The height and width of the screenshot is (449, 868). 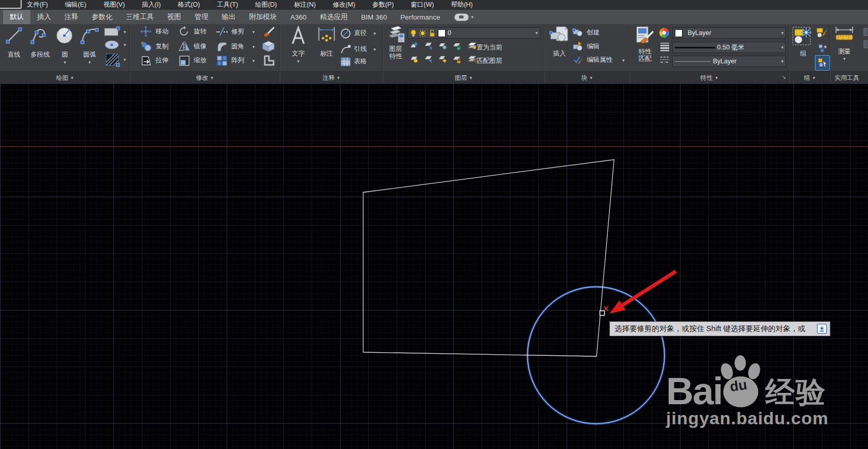 What do you see at coordinates (40, 42) in the screenshot?
I see `polyline-button: 多段线` at bounding box center [40, 42].